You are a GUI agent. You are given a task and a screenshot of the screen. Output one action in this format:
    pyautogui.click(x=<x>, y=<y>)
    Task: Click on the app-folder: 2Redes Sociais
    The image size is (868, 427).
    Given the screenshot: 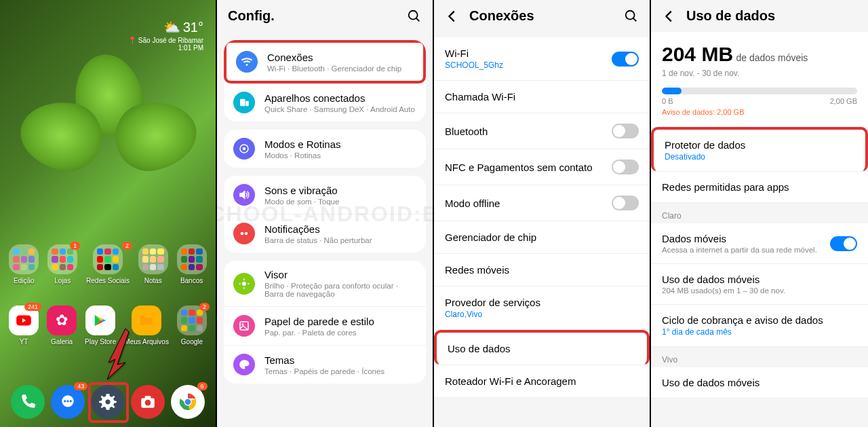 What is the action you would take?
    pyautogui.click(x=108, y=265)
    